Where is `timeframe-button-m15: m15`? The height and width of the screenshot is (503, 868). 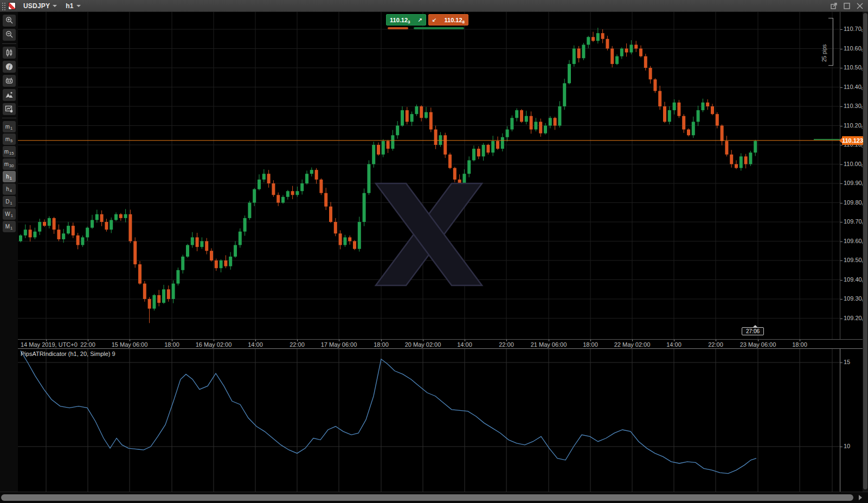 timeframe-button-m15: m15 is located at coordinates (9, 152).